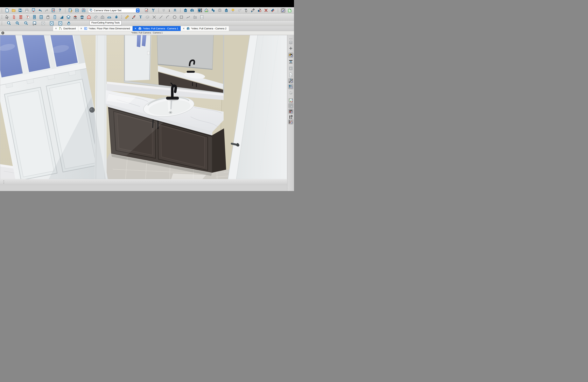  Describe the element at coordinates (7, 10) in the screenshot. I see `new-plan-button` at that location.